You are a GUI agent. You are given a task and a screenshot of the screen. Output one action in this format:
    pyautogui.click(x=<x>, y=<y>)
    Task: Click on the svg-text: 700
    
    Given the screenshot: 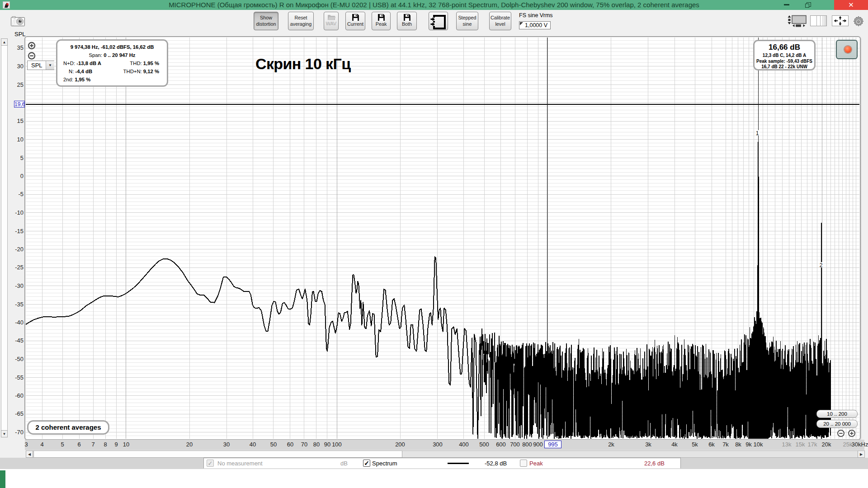 What is the action you would take?
    pyautogui.click(x=515, y=445)
    